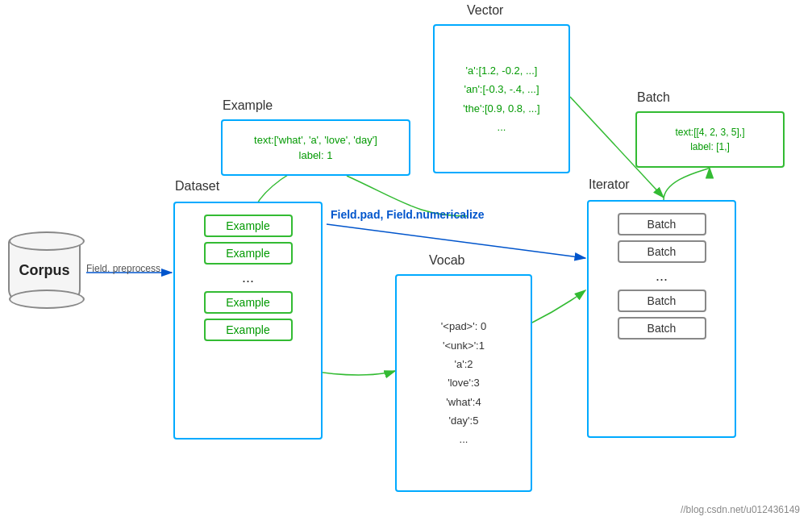  What do you see at coordinates (661, 319) in the screenshot?
I see `iterator-box: Iterator Batch Batch ... Batch Batch` at bounding box center [661, 319].